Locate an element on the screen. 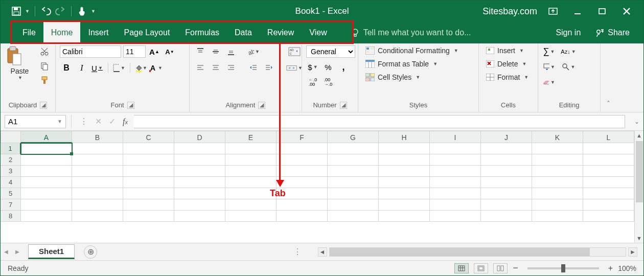  increase-decimal-icon: ←.0 .00 is located at coordinates (313, 82).